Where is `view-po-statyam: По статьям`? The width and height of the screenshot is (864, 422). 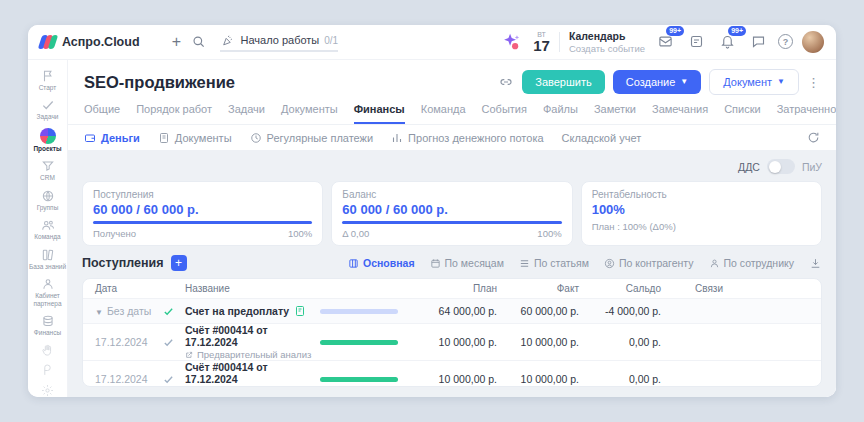
view-po-statyam: По статьям is located at coordinates (554, 263).